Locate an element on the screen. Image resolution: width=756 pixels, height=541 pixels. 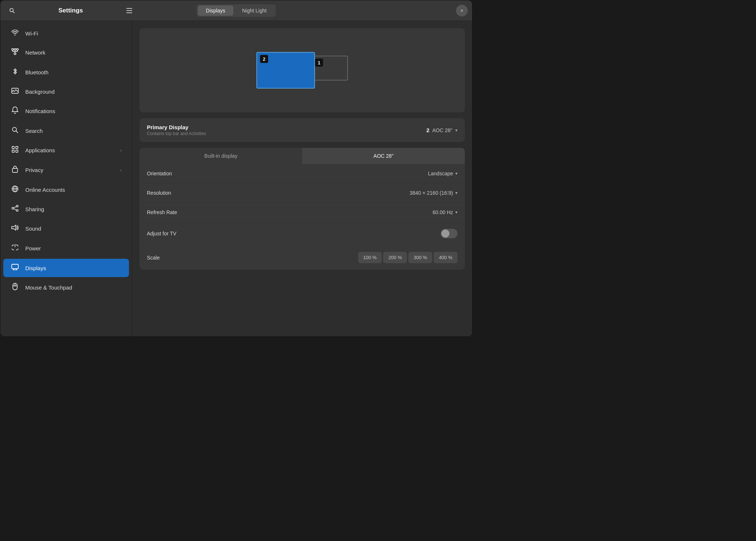
orientation-select: Landscape ▾ is located at coordinates (442, 174).